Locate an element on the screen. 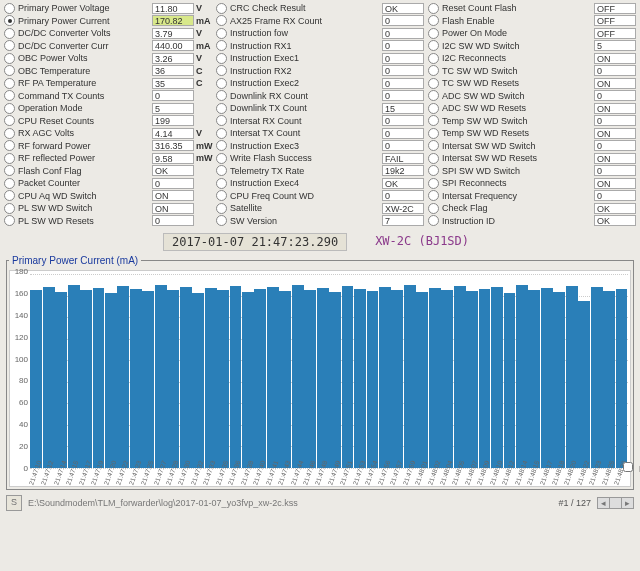 This screenshot has height=571, width=640. telemetry-row: Instruction RX20 is located at coordinates (320, 72).